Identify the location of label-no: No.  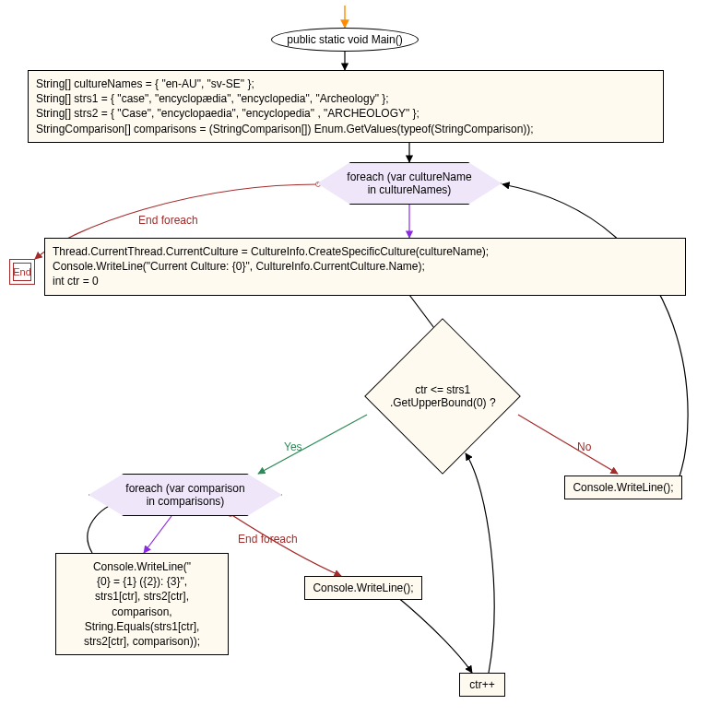
(585, 447).